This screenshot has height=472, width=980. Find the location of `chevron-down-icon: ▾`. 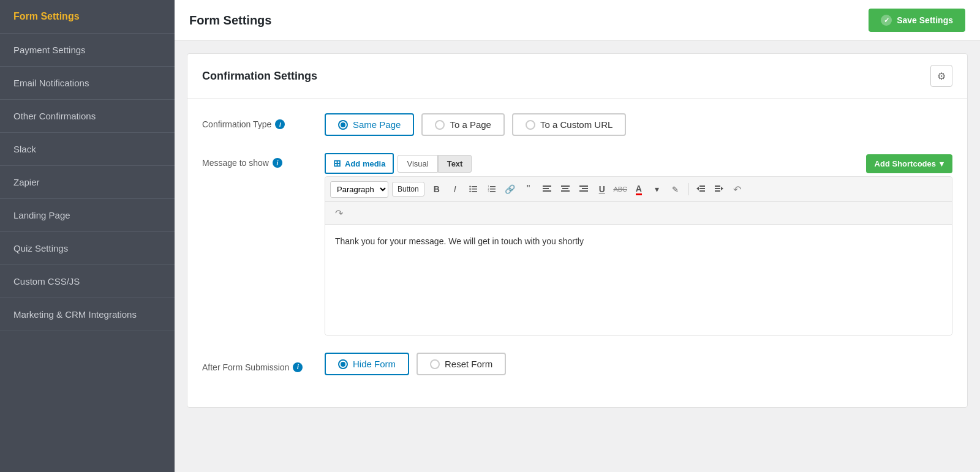

chevron-down-icon: ▾ is located at coordinates (942, 164).